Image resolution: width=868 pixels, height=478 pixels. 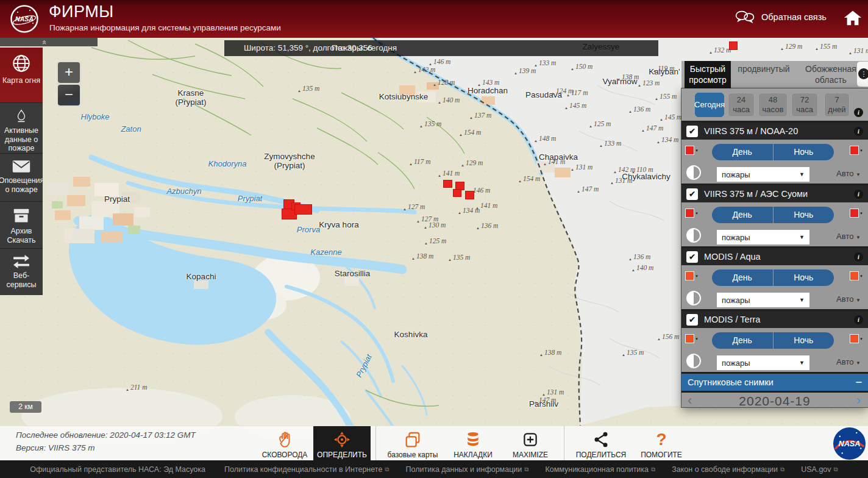 What do you see at coordinates (21, 272) in the screenshot?
I see `sidebar-item-web-services: Веб-сервисы` at bounding box center [21, 272].